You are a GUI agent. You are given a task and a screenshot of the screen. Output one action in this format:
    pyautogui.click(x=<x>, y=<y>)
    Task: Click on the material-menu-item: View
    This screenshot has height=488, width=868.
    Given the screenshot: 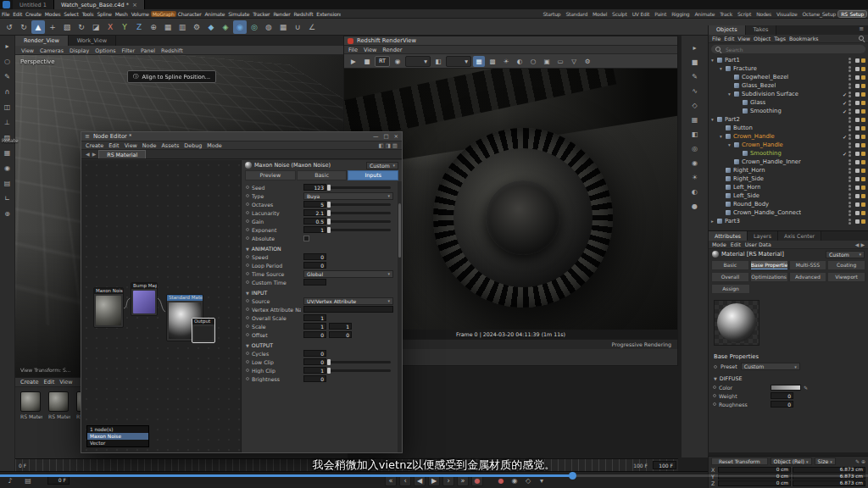 What is the action you would take?
    pyautogui.click(x=66, y=382)
    